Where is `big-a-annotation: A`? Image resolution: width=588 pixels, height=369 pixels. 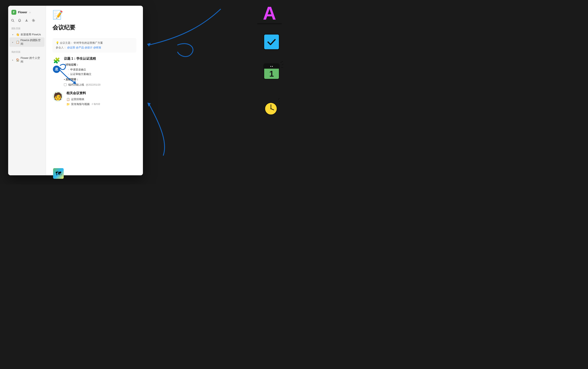 big-a-annotation: A is located at coordinates (269, 14).